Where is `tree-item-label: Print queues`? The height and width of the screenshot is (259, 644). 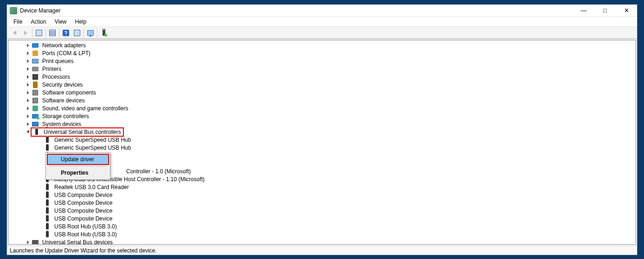
tree-item-label: Print queues is located at coordinates (58, 61).